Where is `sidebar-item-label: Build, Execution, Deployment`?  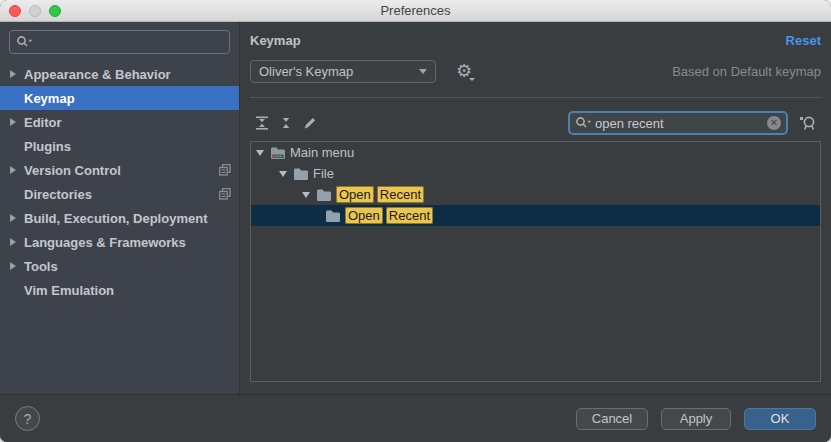
sidebar-item-label: Build, Execution, Deployment is located at coordinates (116, 218).